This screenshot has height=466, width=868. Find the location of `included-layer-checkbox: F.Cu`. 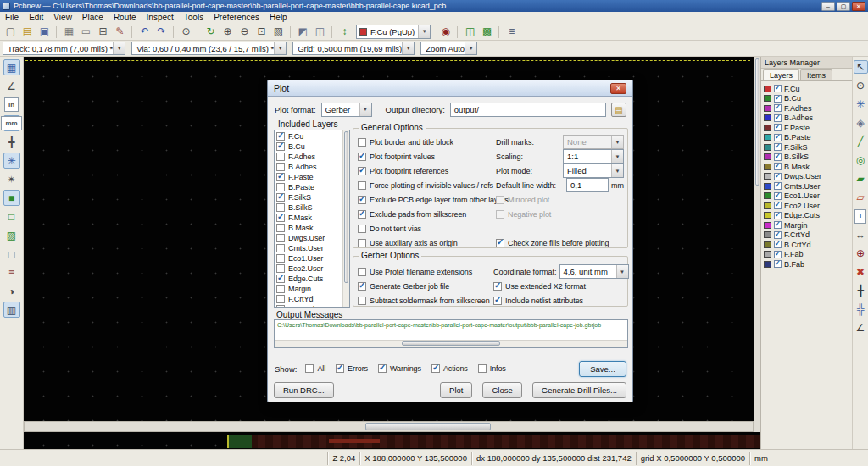

included-layer-checkbox: F.Cu is located at coordinates (313, 136).